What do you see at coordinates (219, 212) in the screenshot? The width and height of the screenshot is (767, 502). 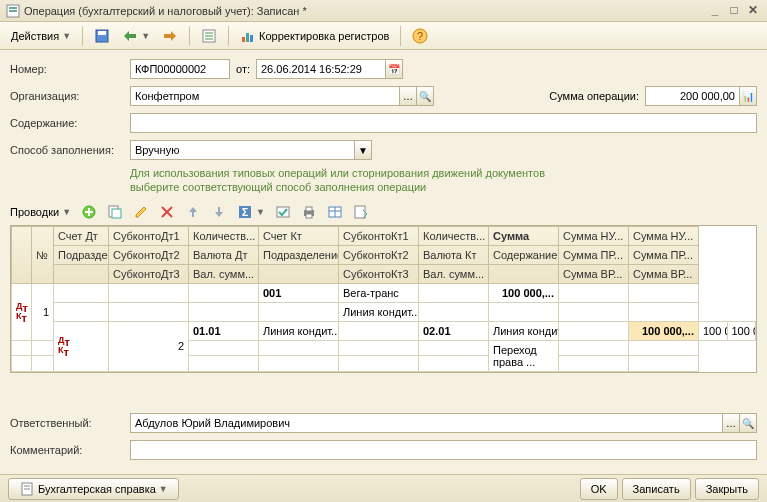 I see `movedown-icon` at bounding box center [219, 212].